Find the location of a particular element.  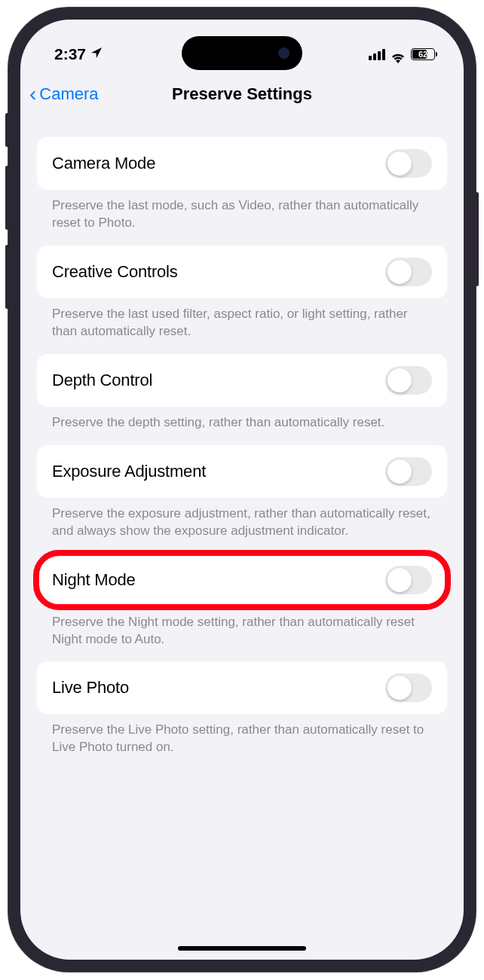

home-indicator is located at coordinates (242, 948).